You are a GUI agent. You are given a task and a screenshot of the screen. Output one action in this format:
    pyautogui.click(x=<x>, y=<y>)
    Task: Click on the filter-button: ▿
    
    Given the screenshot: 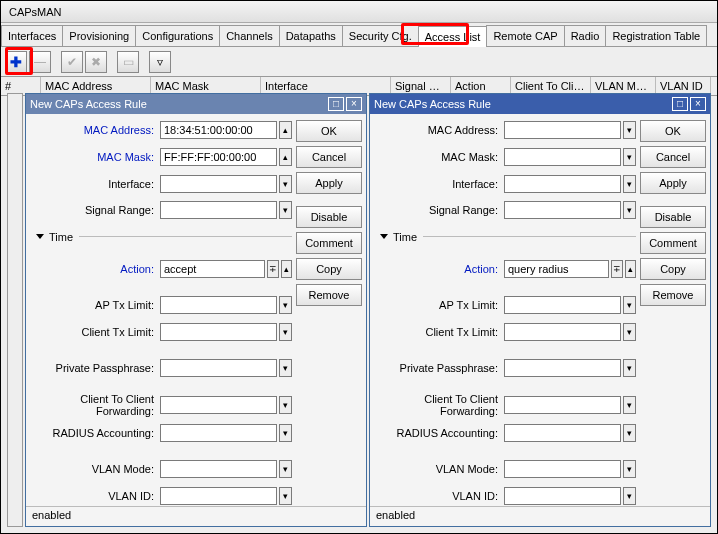 What is the action you would take?
    pyautogui.click(x=160, y=62)
    